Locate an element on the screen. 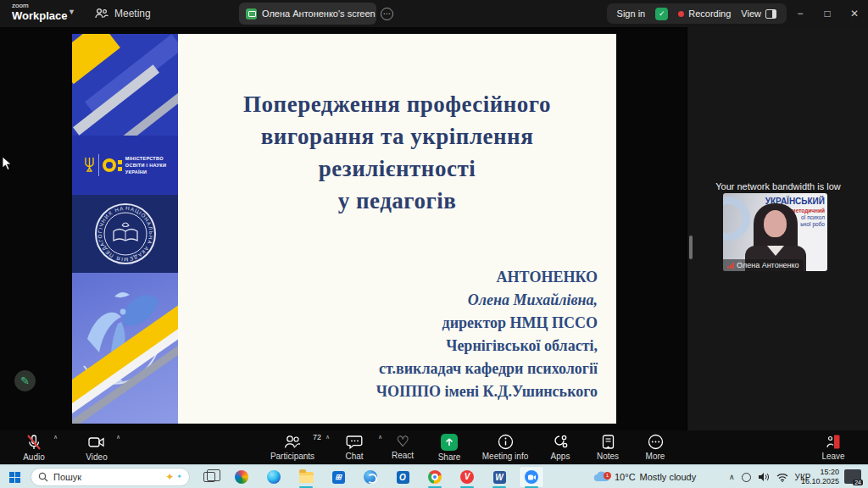  weather-badge: 1 is located at coordinates (607, 476).